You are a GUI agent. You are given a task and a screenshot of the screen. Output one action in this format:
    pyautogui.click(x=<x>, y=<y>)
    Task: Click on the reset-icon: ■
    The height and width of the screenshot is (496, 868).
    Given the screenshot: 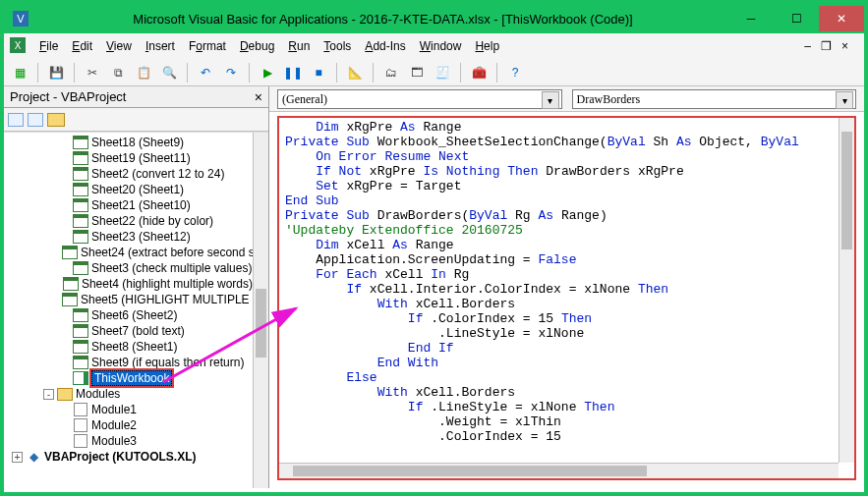 What is the action you would take?
    pyautogui.click(x=318, y=73)
    